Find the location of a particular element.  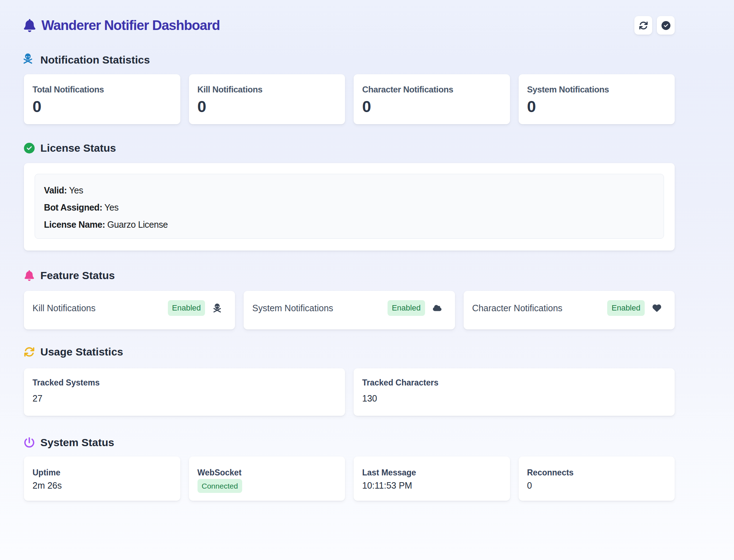

websocket-status: Connected is located at coordinates (267, 486).